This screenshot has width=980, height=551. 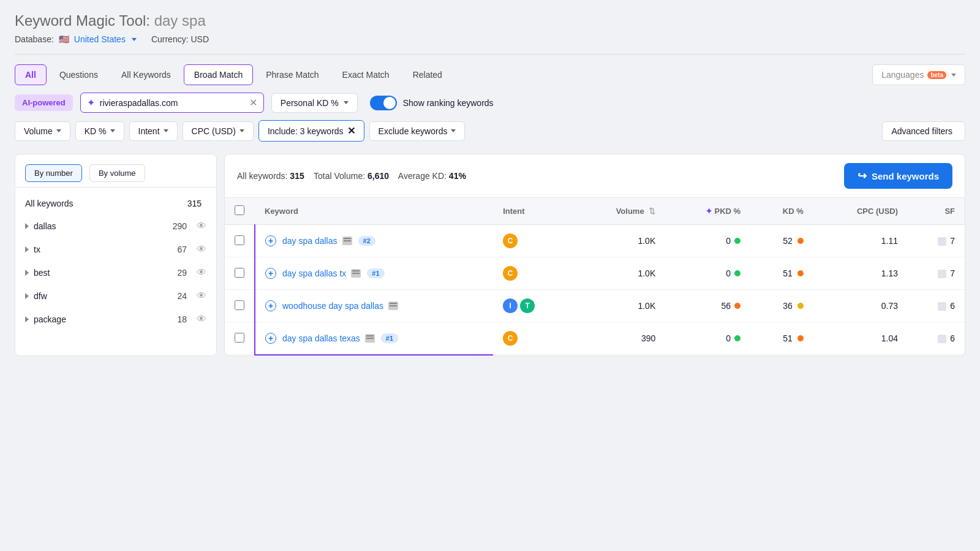 What do you see at coordinates (96, 131) in the screenshot?
I see `kd-filter-label: KD %` at bounding box center [96, 131].